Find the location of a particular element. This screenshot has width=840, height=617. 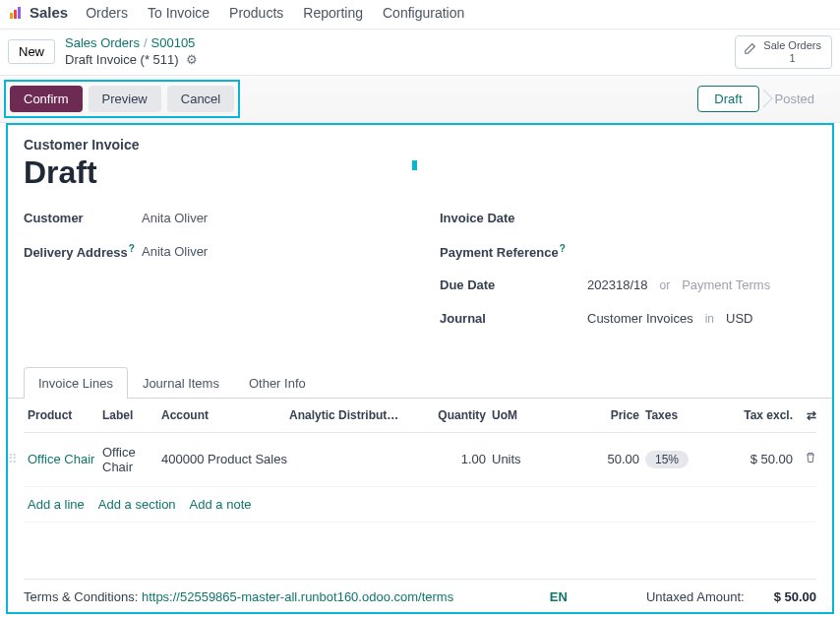

add-section-button: Add a section is located at coordinates (138, 504).